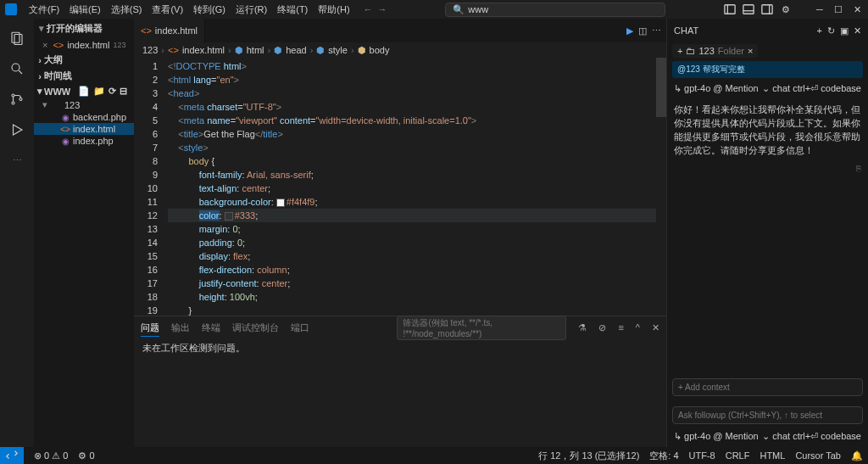 Image resolution: width=868 pixels, height=464 pixels. Describe the element at coordinates (858, 31) in the screenshot. I see `close-chat-icon: ✕` at that location.